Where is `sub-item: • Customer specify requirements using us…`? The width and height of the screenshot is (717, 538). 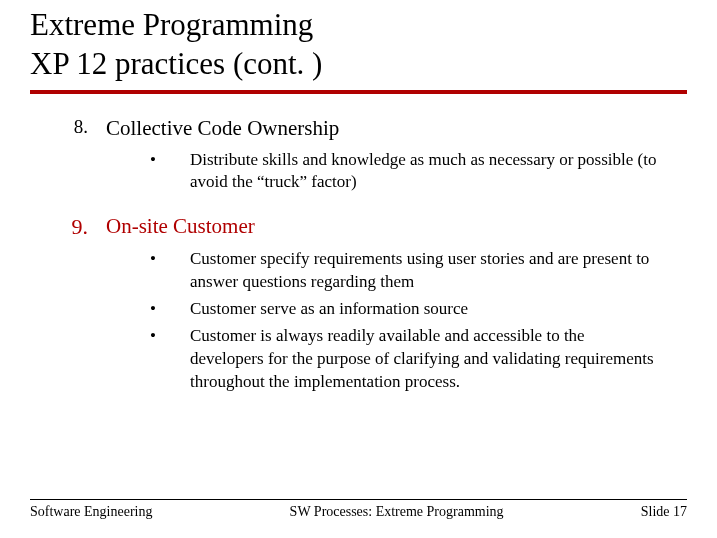 sub-item: • Customer specify requirements using us… is located at coordinates (418, 271).